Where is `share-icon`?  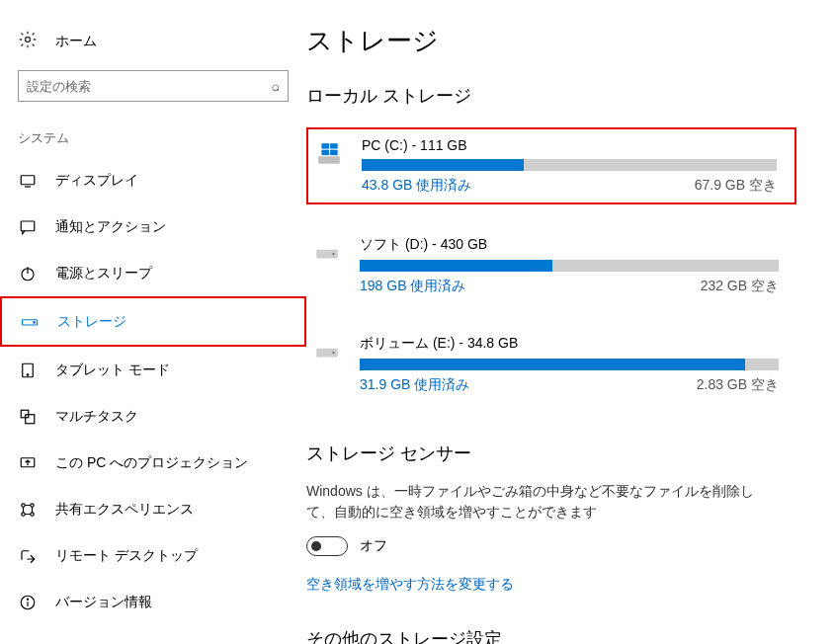
share-icon is located at coordinates (28, 510).